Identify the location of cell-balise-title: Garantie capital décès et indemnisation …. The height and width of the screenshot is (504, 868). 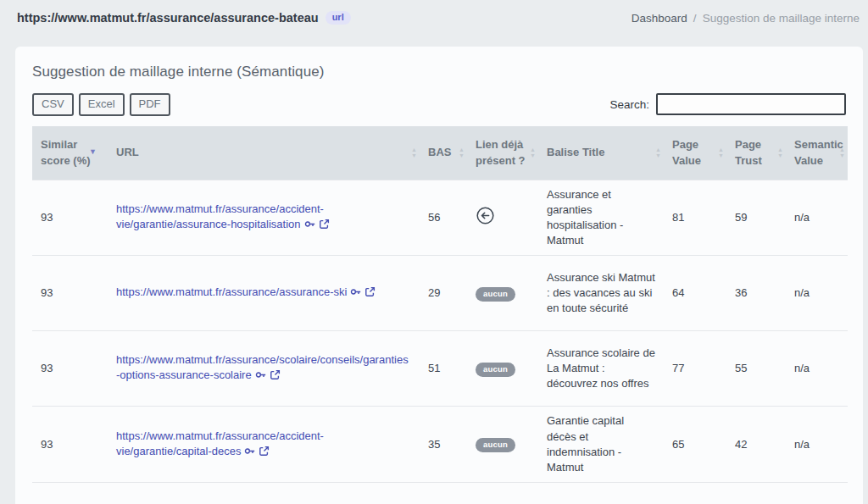
(601, 445).